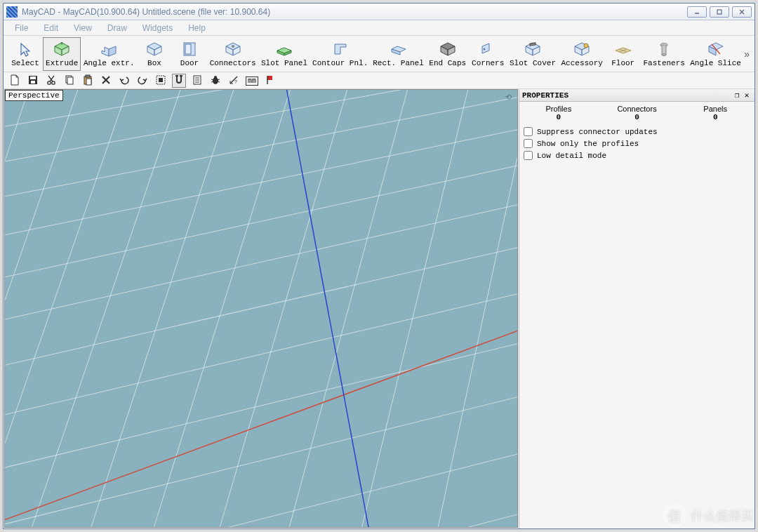  I want to click on menu-file: File, so click(21, 28).